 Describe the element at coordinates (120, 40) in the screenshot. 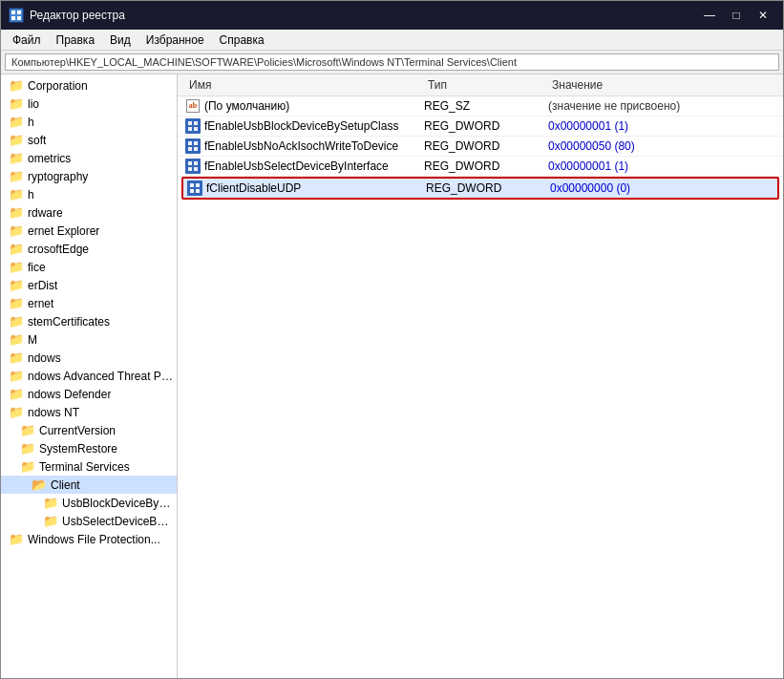

I see `menu-item-вид: Вид` at that location.